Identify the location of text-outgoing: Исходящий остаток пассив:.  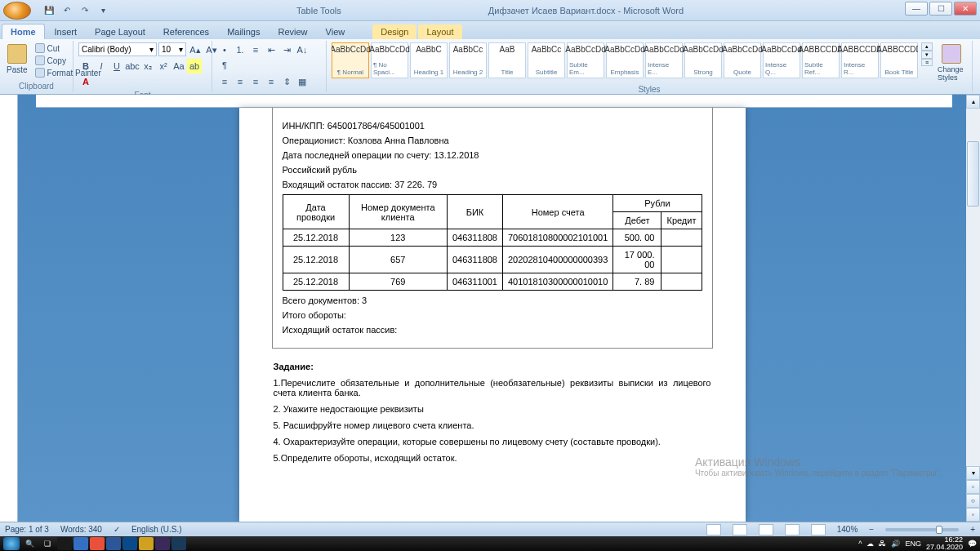
(492, 330).